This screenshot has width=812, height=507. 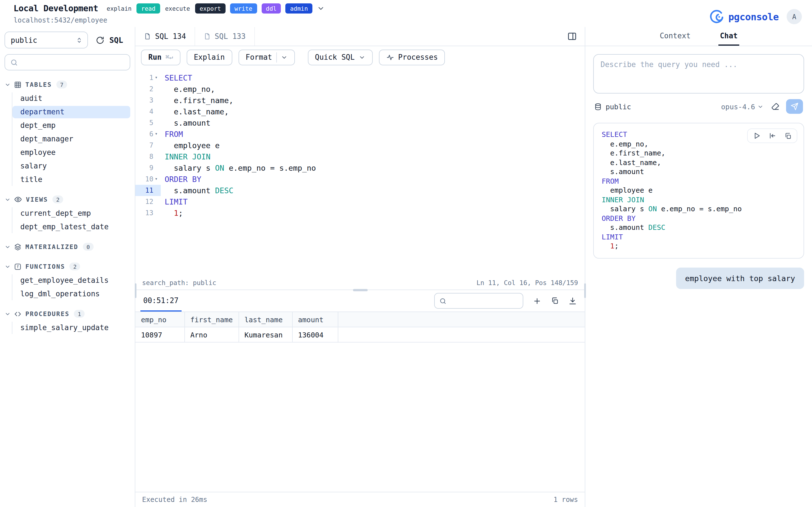 I want to click on clear-chat-icon, so click(x=775, y=107).